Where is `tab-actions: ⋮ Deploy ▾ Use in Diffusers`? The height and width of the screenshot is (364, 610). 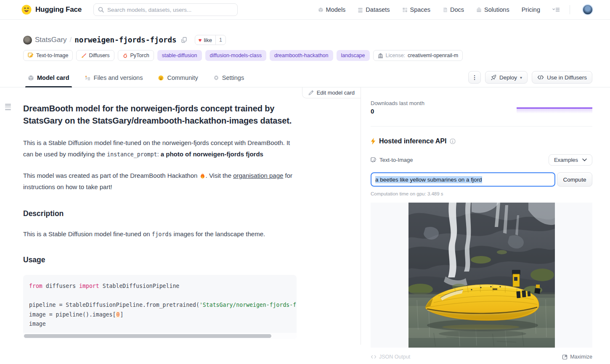 tab-actions: ⋮ Deploy ▾ Use in Diffusers is located at coordinates (530, 77).